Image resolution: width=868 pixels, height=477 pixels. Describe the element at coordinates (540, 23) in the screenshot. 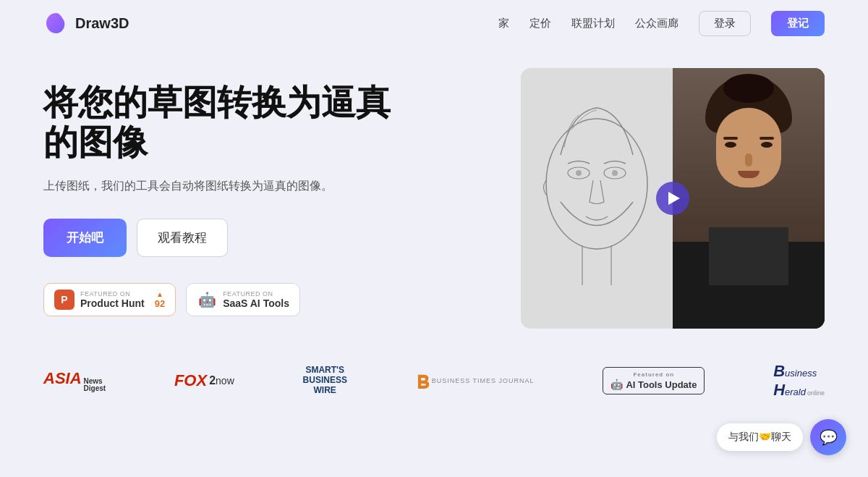

I see `nav-link-pricing: 定价` at that location.